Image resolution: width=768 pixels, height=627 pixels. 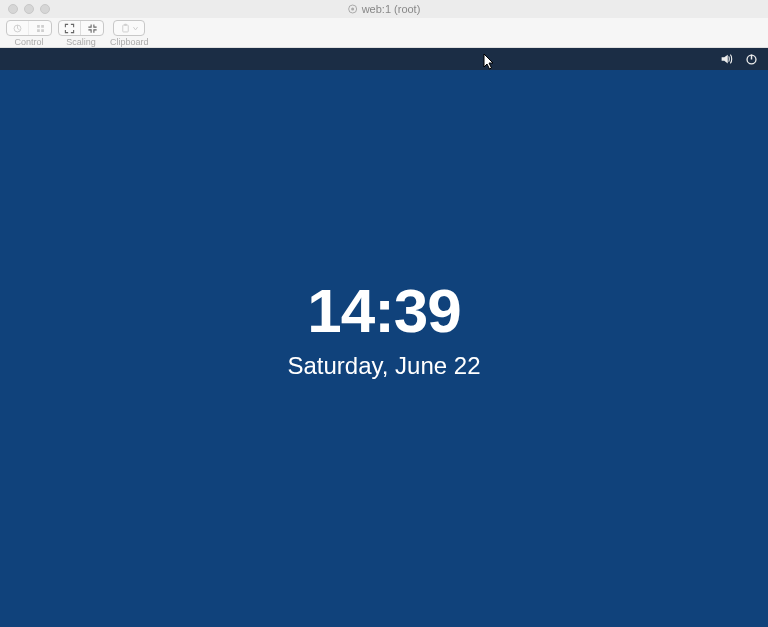 What do you see at coordinates (40, 28) in the screenshot?
I see `control-options-button` at bounding box center [40, 28].